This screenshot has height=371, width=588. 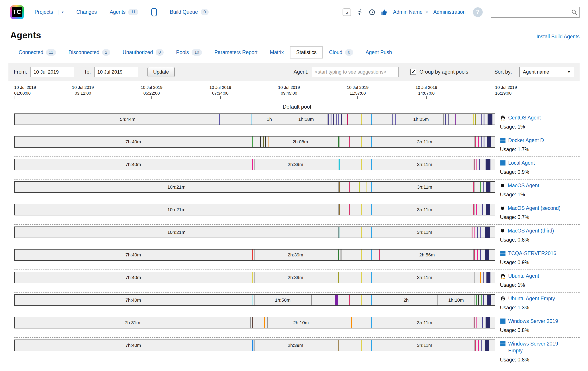 What do you see at coordinates (116, 72) in the screenshot?
I see `to-date-input` at bounding box center [116, 72].